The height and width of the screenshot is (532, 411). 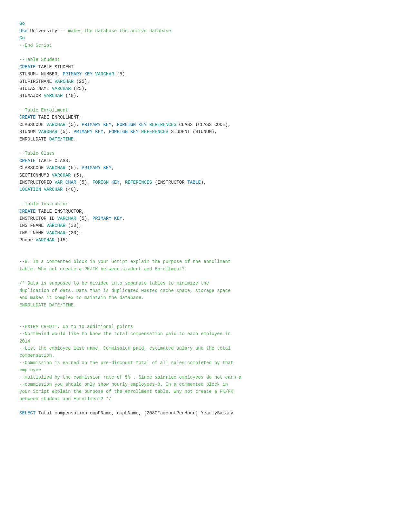 I want to click on keyword-pk-4: PRIMARY KEY, so click(x=96, y=168).